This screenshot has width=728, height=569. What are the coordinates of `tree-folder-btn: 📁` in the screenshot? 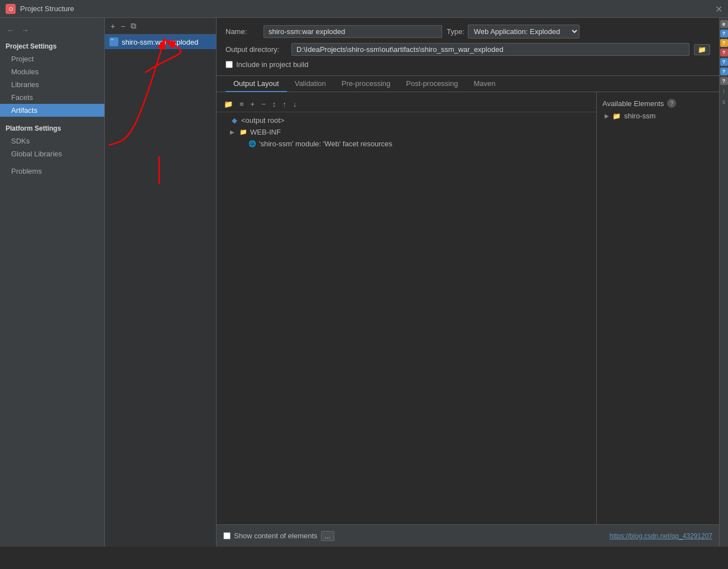 It's located at (228, 104).